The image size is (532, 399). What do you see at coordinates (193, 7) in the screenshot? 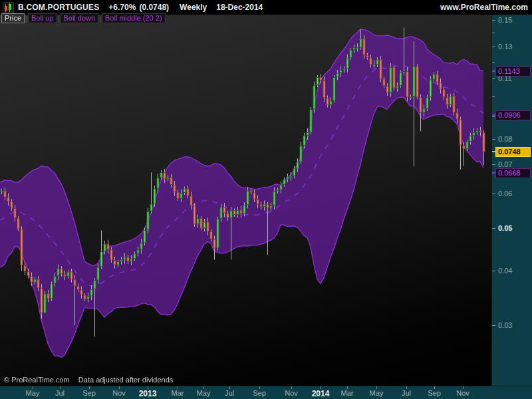
I see `timeframe-label: Weekly` at bounding box center [193, 7].